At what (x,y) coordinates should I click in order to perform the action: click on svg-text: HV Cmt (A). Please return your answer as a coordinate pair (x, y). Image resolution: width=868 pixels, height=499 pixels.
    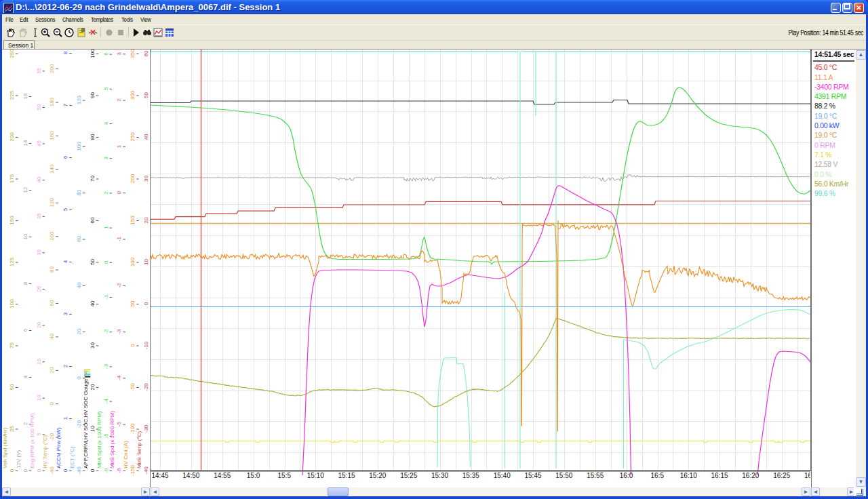
    Looking at the image, I should click on (126, 454).